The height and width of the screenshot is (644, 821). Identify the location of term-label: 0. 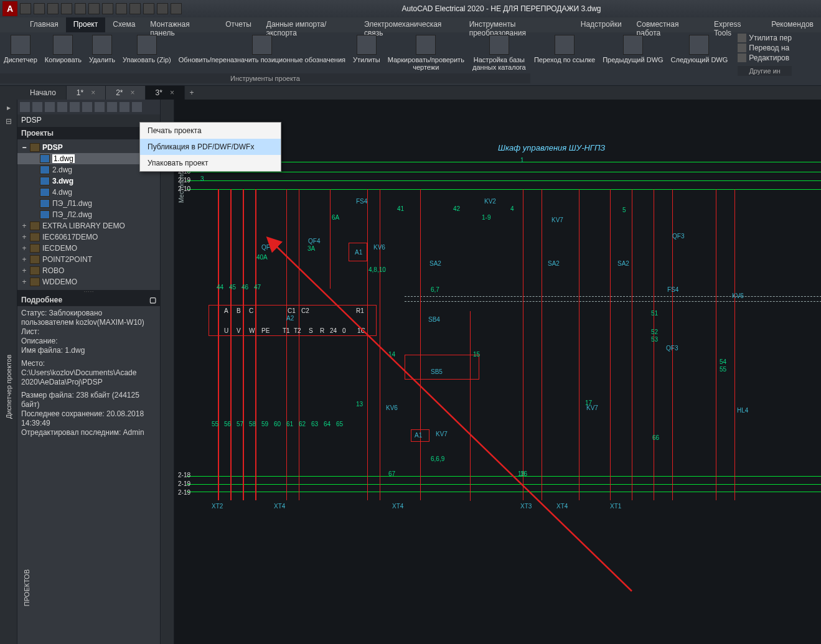
(344, 331).